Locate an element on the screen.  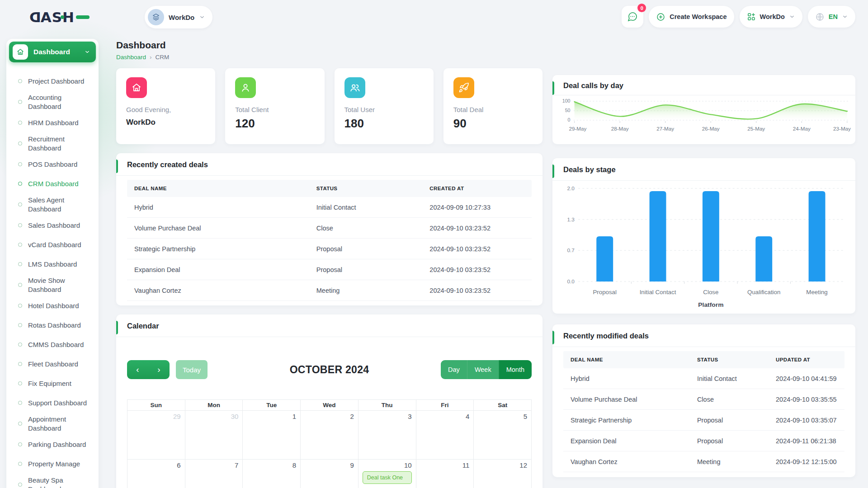
day-number: 7 is located at coordinates (214, 465).